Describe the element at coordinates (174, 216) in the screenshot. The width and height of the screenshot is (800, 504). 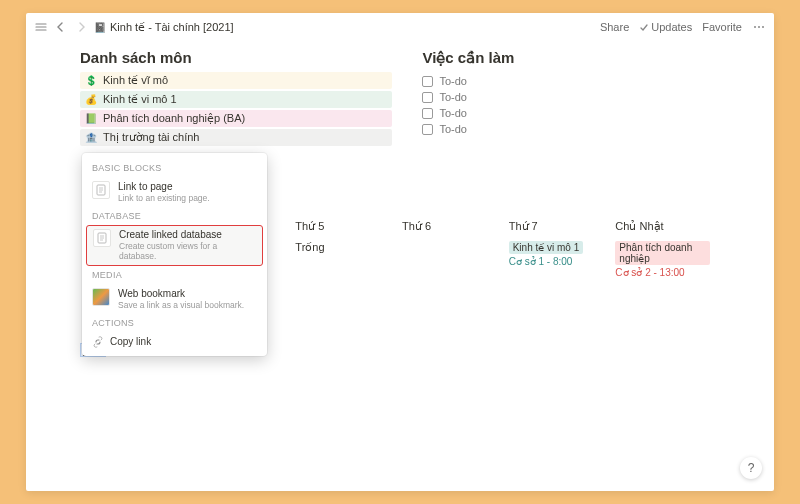
I see `popup-group-label: DATABASE` at that location.